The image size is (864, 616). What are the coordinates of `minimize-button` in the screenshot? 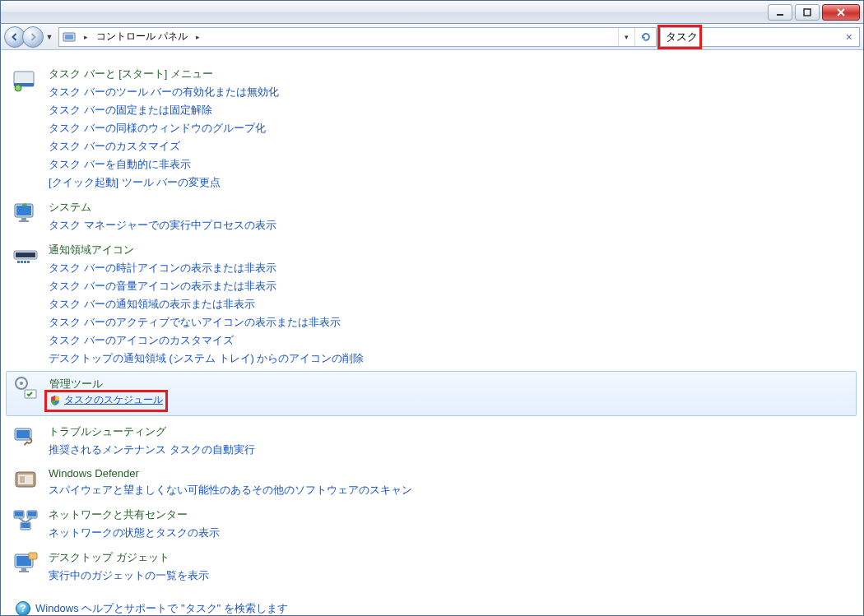 It's located at (780, 12).